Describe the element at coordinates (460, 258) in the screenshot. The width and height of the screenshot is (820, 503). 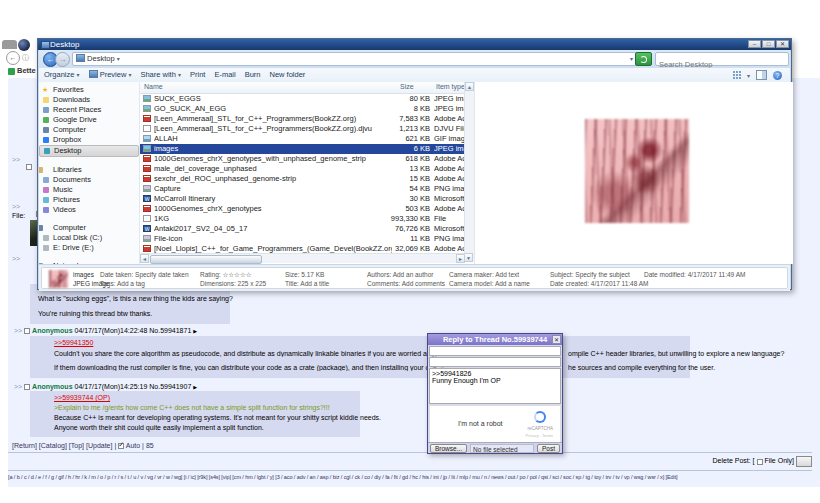
I see `scroll-right-icon: ►` at that location.